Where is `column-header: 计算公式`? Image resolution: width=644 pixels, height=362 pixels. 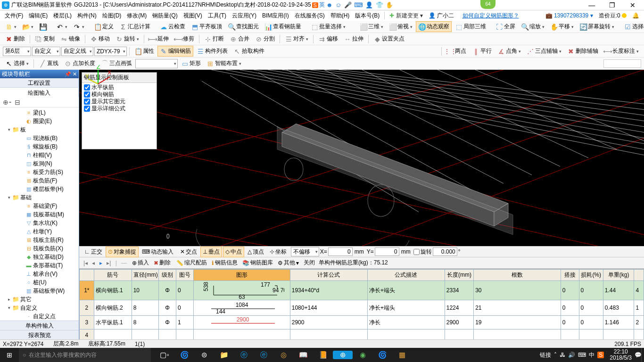
column-header: 计算公式 is located at coordinates (329, 275).